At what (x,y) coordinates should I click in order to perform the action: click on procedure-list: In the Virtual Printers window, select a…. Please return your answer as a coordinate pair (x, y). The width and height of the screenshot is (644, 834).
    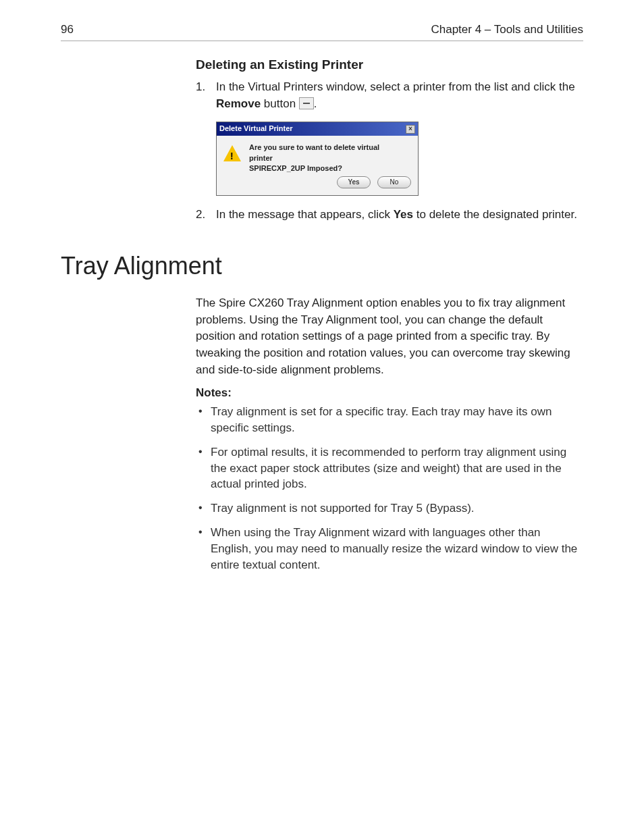
    Looking at the image, I should click on (390, 151).